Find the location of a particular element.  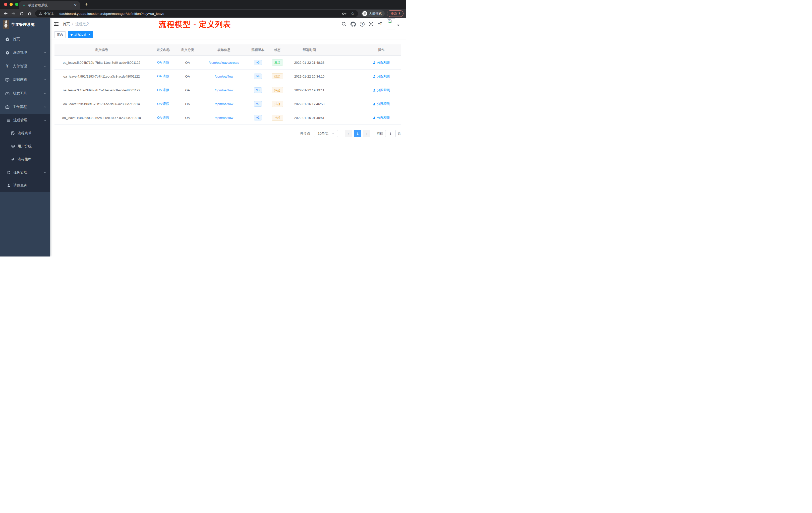

minimize-window-button is located at coordinates (11, 4).